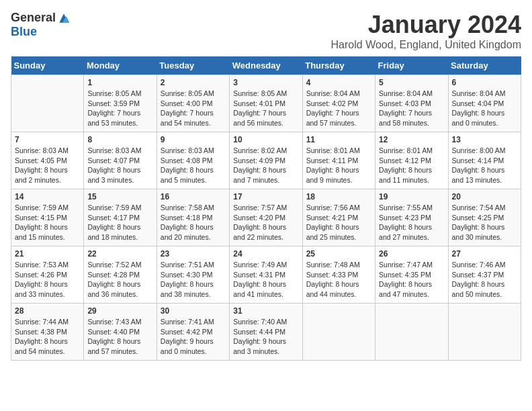 The width and height of the screenshot is (532, 411). Describe the element at coordinates (120, 66) in the screenshot. I see `header-day-monday: Monday` at that location.